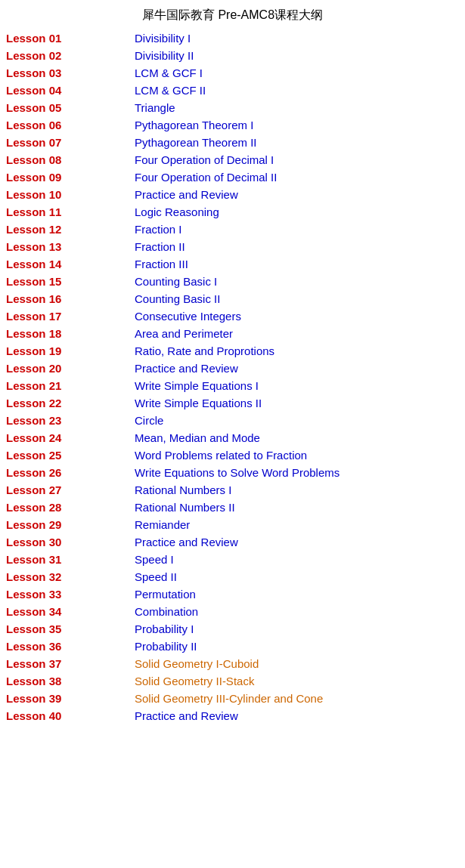  What do you see at coordinates (64, 125) in the screenshot?
I see `lesson-number: Lesson 06` at bounding box center [64, 125].